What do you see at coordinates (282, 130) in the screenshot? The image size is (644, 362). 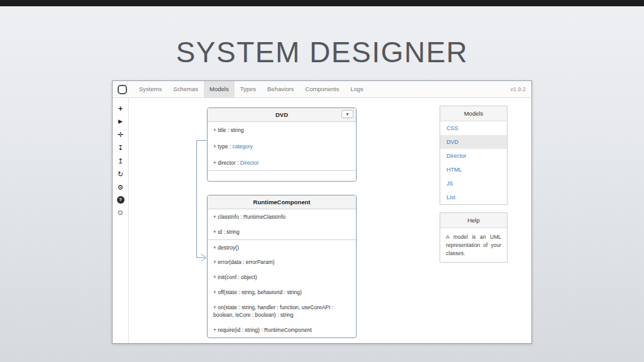 I see `uml-attribute-row: + title : string` at bounding box center [282, 130].